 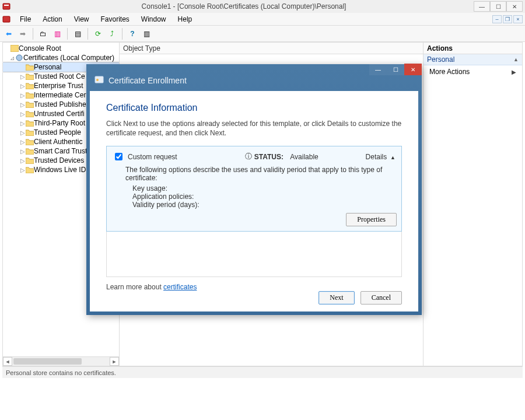 I want to click on request-panel-extra, so click(x=254, y=254).